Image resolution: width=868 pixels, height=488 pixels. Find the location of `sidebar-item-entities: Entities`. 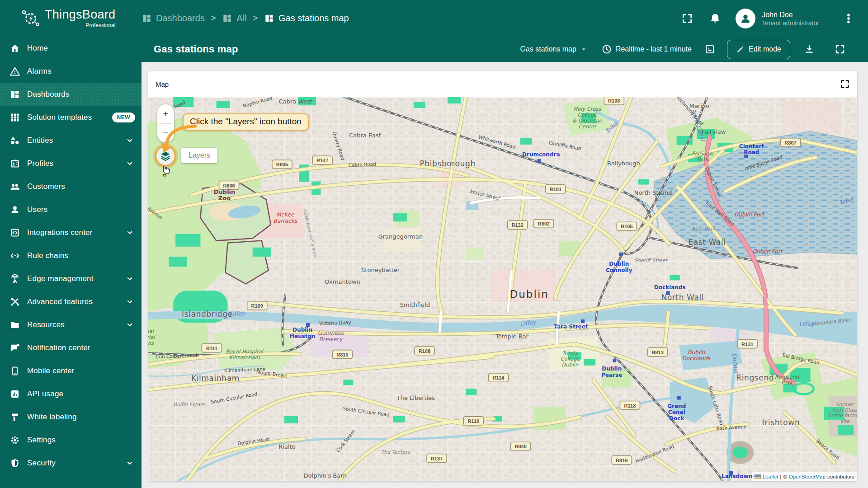

sidebar-item-entities: Entities is located at coordinates (71, 140).